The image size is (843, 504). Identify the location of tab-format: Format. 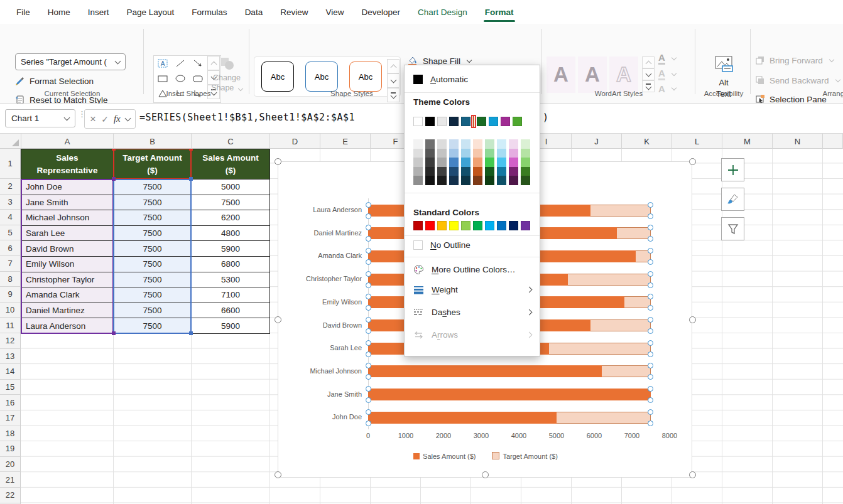
(499, 12).